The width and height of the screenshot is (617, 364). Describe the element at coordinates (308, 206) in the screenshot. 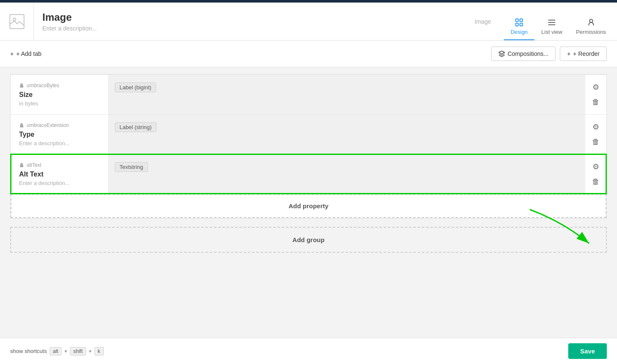

I see `add-property-button: Add property` at that location.